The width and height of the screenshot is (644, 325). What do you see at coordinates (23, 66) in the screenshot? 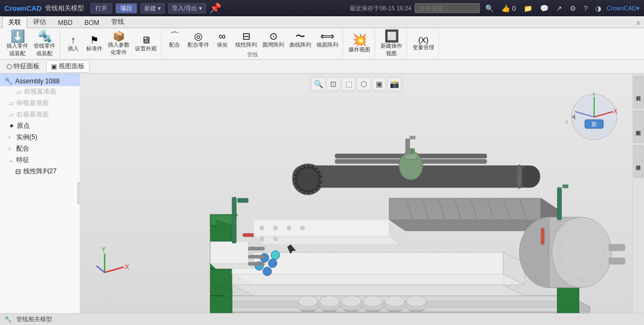
I see `feature-panel-tab: ⬡ 特征面板` at bounding box center [23, 66].